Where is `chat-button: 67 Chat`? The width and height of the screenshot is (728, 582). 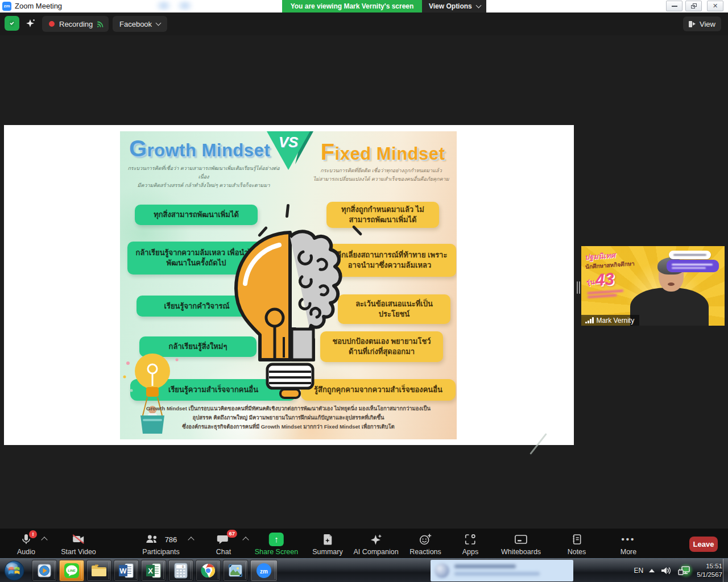
chat-button: 67 Chat is located at coordinates (224, 544).